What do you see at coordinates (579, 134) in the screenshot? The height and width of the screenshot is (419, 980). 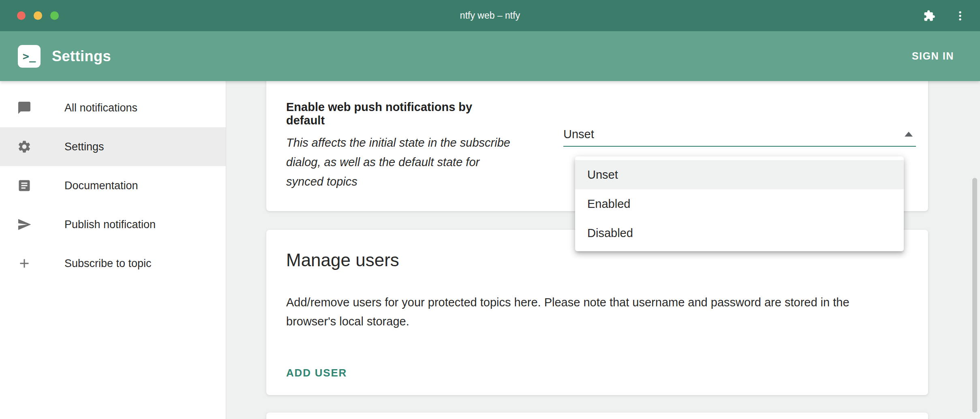 I see `select-value: Unset` at bounding box center [579, 134].